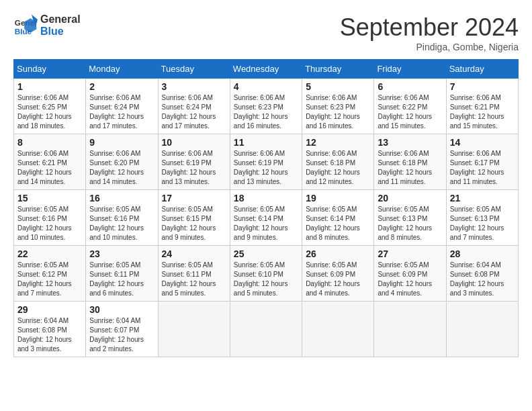  Describe the element at coordinates (410, 69) in the screenshot. I see `day-header-friday: Friday` at that location.